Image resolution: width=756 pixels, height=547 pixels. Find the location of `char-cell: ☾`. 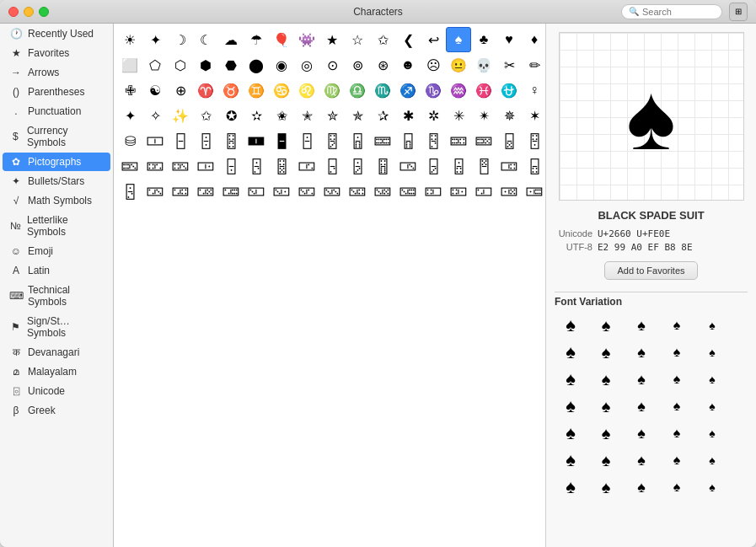

char-cell: ☾ is located at coordinates (206, 40).